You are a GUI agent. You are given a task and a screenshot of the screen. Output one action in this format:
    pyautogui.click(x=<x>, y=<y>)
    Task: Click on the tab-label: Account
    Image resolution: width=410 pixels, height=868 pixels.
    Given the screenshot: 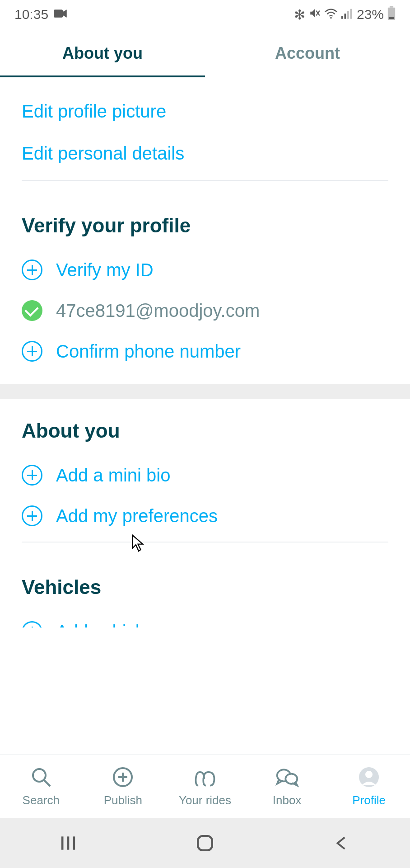 What is the action you would take?
    pyautogui.click(x=308, y=53)
    